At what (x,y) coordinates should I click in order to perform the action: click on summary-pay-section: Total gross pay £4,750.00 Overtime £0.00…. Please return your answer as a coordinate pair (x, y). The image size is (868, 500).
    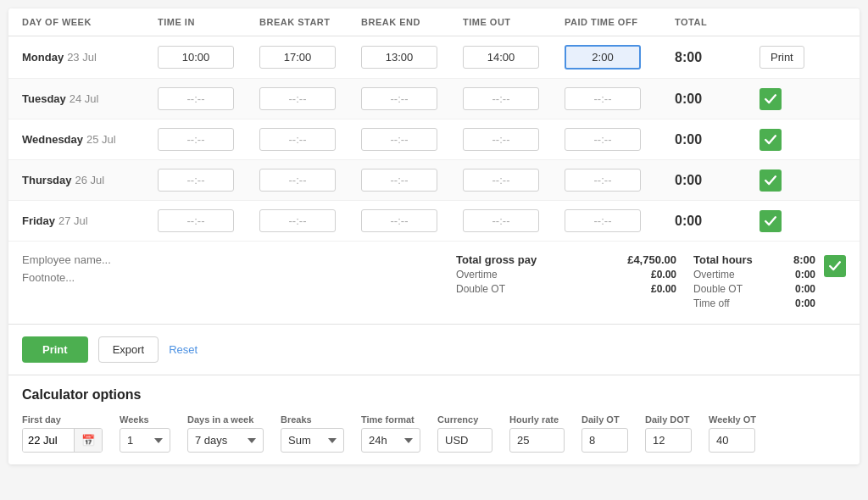
    Looking at the image, I should click on (566, 275).